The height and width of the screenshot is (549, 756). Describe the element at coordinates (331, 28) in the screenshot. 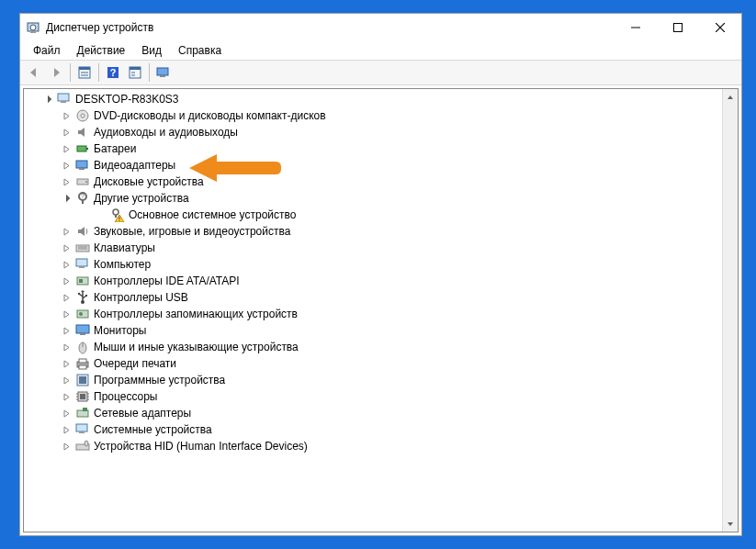

I see `window-title: Диспетчер устройств` at that location.